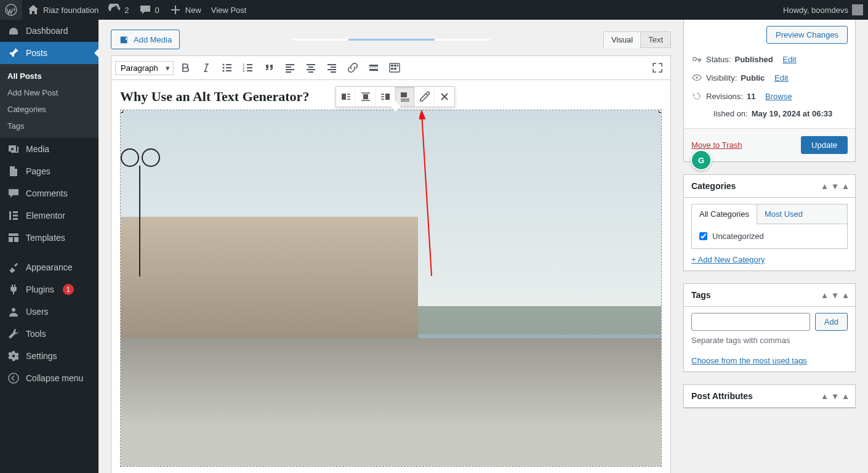 This screenshot has height=473, width=868. Describe the element at coordinates (824, 145) in the screenshot. I see `update-button: Update` at that location.